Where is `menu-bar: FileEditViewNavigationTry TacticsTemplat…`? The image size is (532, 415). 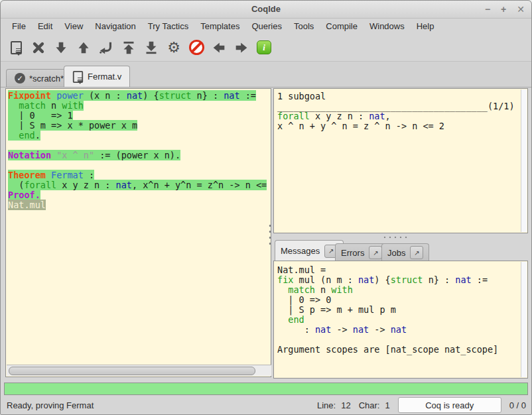
menu-bar: FileEditViewNavigationTry TacticsTemplat… is located at coordinates (266, 26).